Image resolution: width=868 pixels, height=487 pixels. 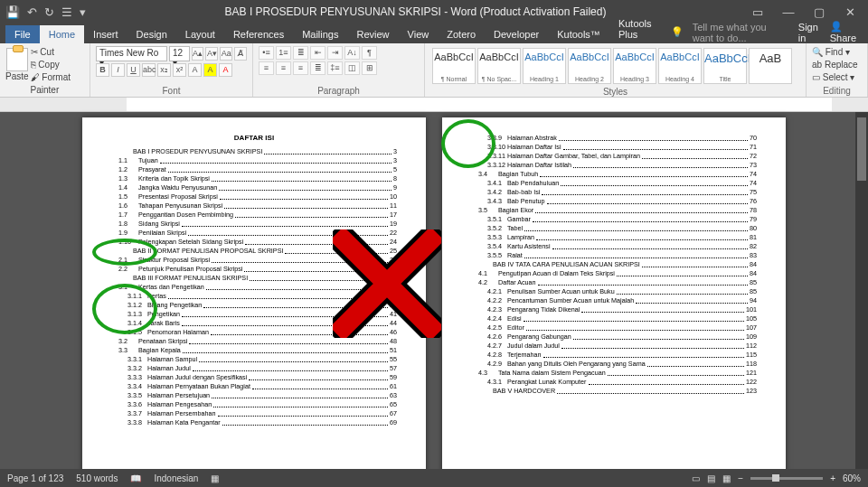 I want to click on toc-line: 4.2.2Pencantuman Sumber Acuan untuk Maja…, so click(x=614, y=301).